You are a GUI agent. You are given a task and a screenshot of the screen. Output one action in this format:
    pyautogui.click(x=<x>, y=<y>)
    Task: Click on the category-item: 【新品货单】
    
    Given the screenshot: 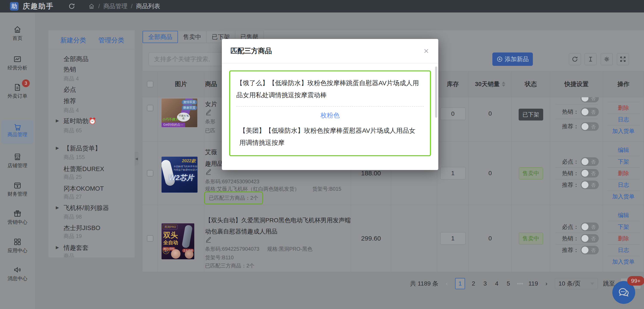 What is the action you would take?
    pyautogui.click(x=82, y=148)
    